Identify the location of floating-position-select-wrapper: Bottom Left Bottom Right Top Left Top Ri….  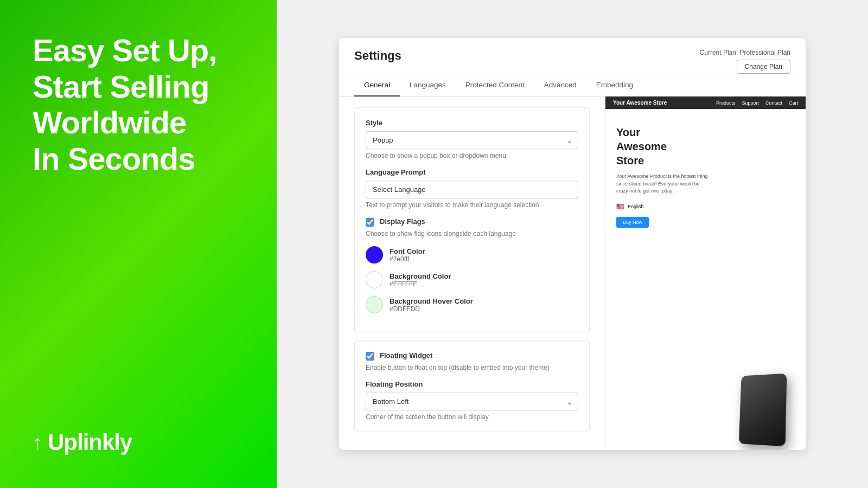
(472, 401).